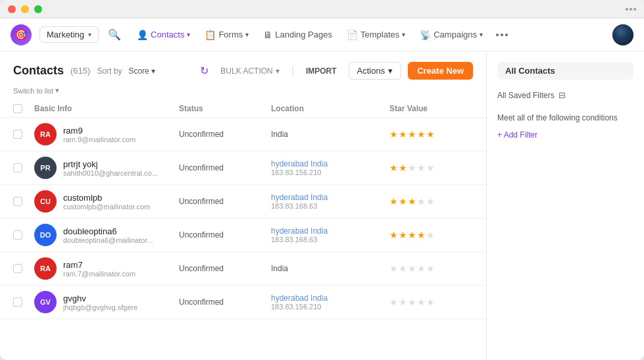 The height and width of the screenshot is (360, 644). Describe the element at coordinates (21, 35) in the screenshot. I see `logo: 🎯` at that location.